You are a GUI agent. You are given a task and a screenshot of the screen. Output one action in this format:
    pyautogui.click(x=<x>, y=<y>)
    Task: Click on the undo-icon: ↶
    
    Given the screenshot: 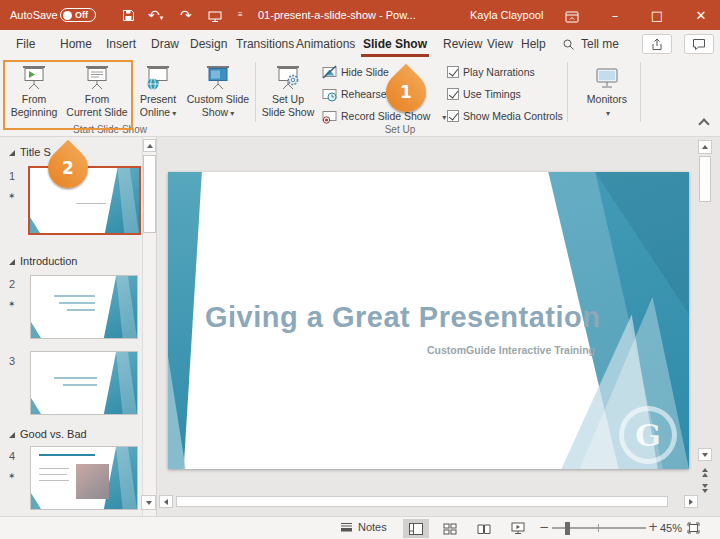 What is the action you would take?
    pyautogui.click(x=156, y=15)
    